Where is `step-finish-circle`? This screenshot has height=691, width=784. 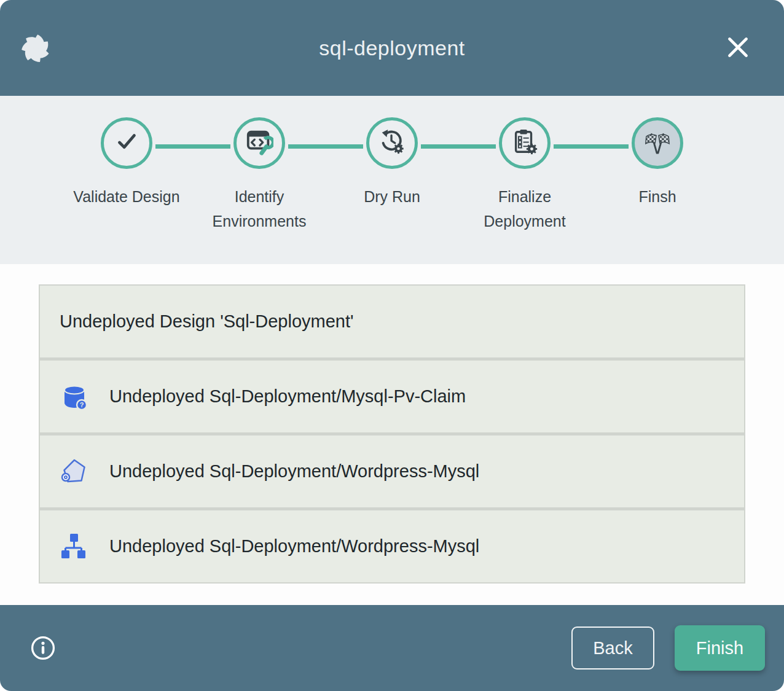 step-finish-circle is located at coordinates (657, 143).